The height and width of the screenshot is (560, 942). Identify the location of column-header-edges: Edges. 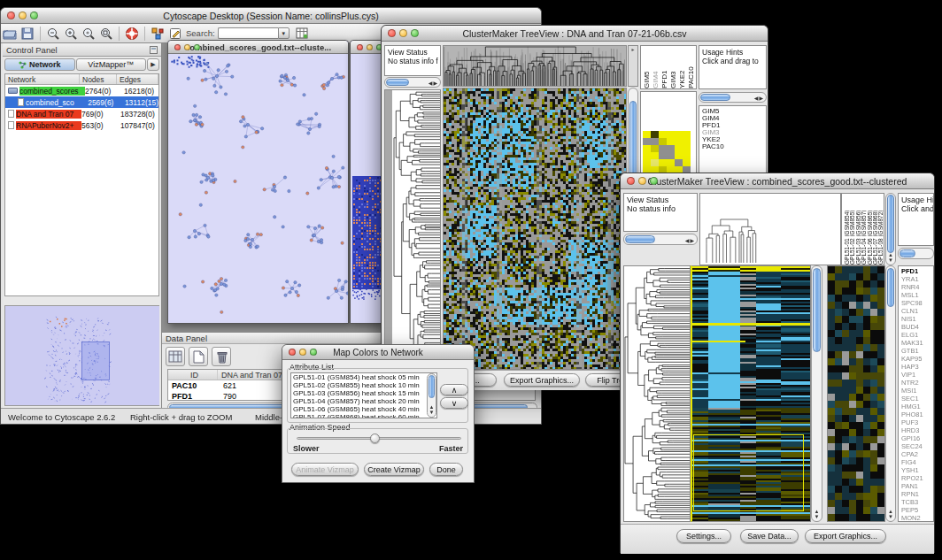
(138, 80).